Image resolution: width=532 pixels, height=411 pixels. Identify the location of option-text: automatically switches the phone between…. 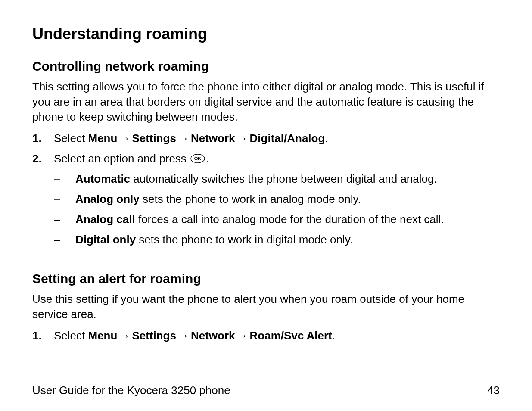
(283, 179).